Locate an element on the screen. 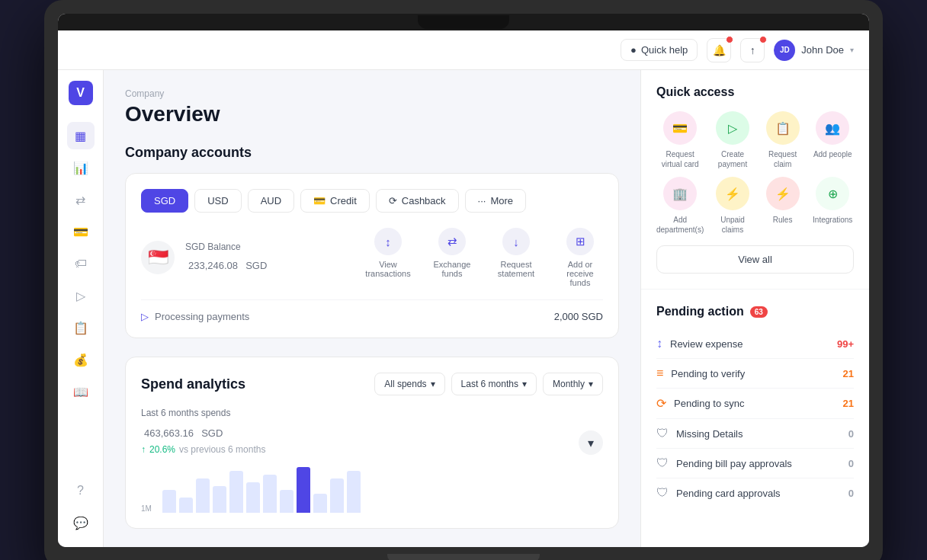  balance-actions: ↕ View transactions ⇄ Exchange funds ↓ R… is located at coordinates (484, 258).